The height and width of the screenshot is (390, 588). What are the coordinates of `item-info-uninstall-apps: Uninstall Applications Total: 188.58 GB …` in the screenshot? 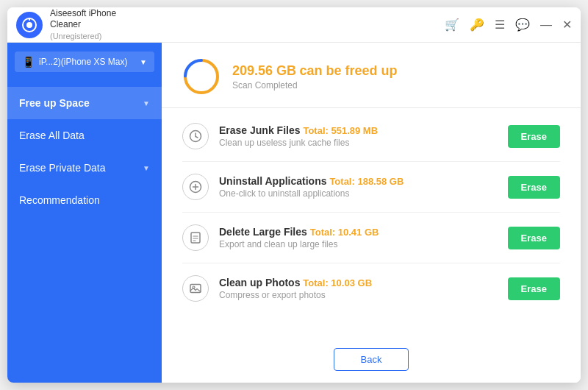 It's located at (359, 187).